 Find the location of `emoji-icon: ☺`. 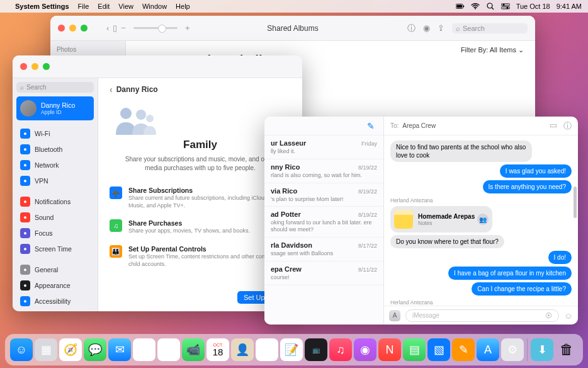

emoji-icon: ☺ is located at coordinates (568, 316).